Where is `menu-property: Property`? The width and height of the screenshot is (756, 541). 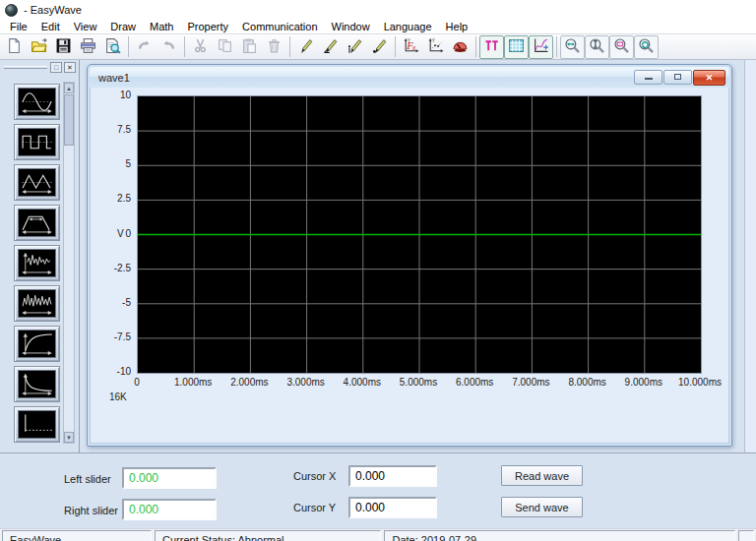
menu-property: Property is located at coordinates (209, 27).